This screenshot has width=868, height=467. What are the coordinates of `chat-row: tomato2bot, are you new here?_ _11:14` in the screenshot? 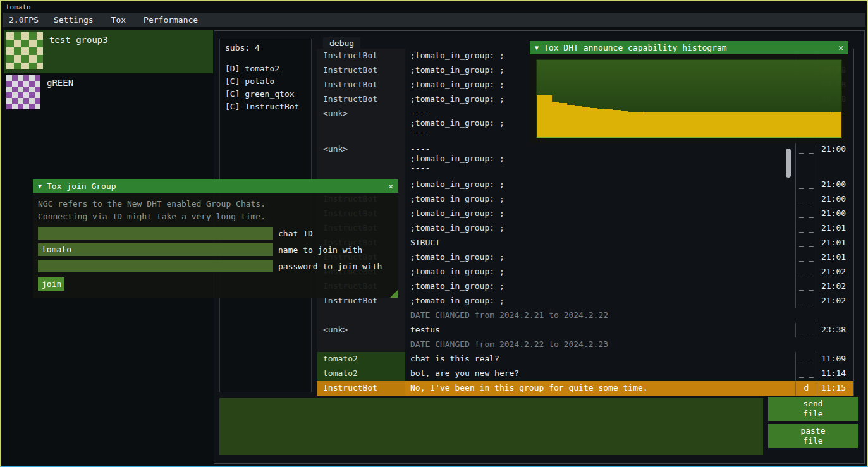 It's located at (585, 374).